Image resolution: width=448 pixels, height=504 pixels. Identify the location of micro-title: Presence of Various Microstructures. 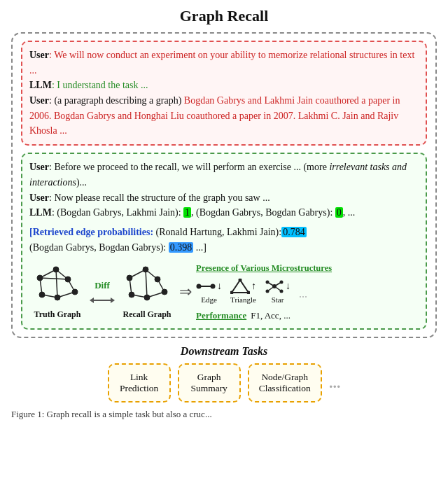
(264, 269).